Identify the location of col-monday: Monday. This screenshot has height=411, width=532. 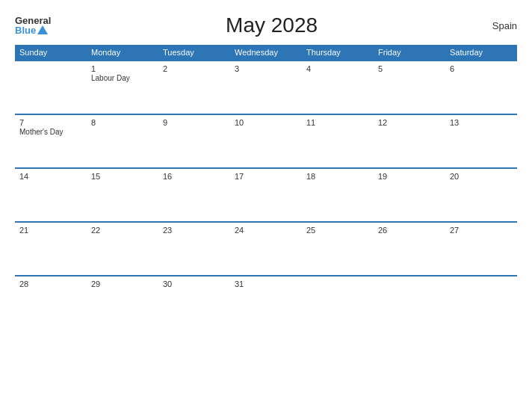
(123, 52).